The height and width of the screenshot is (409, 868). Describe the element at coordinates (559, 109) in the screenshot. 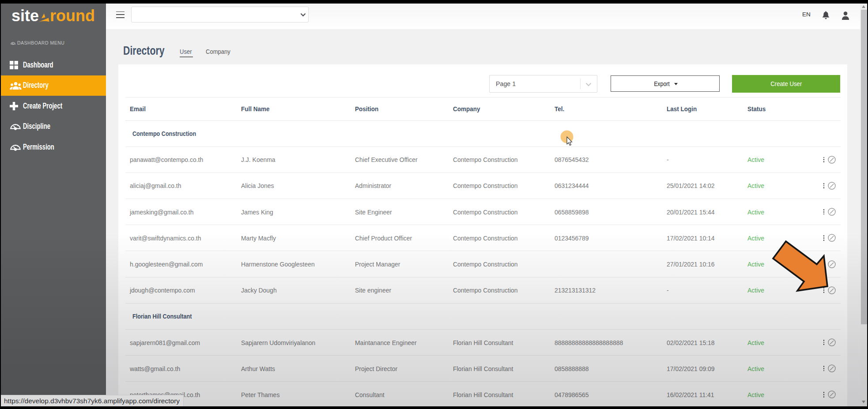

I see `column-header-tel: Tel.` at that location.